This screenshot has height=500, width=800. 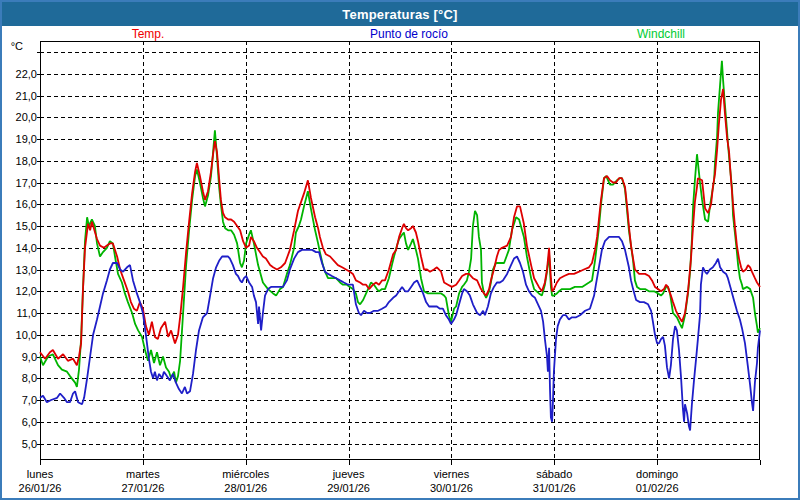 What do you see at coordinates (554, 488) in the screenshot?
I see `x-axis-date-label: 31/01/26` at bounding box center [554, 488].